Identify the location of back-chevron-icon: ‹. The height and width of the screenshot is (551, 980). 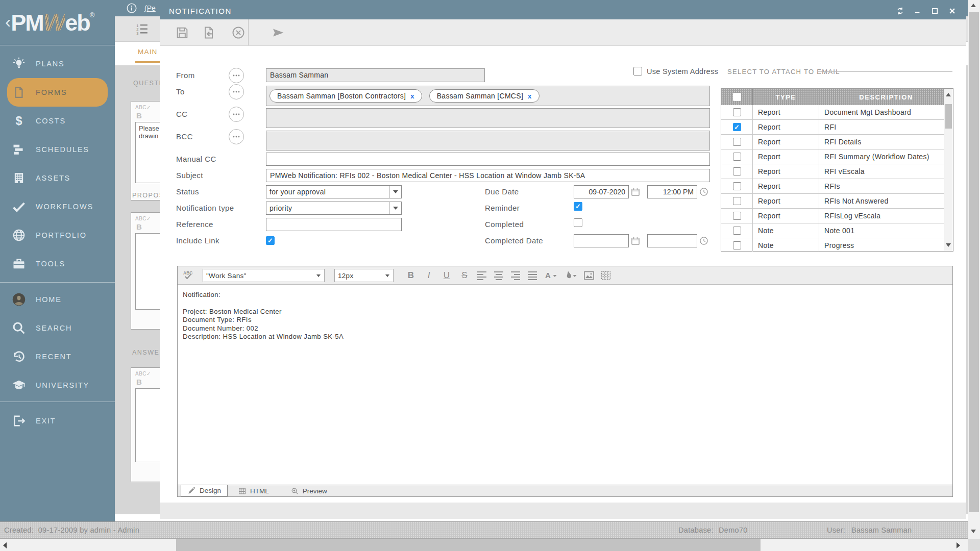
(8, 21).